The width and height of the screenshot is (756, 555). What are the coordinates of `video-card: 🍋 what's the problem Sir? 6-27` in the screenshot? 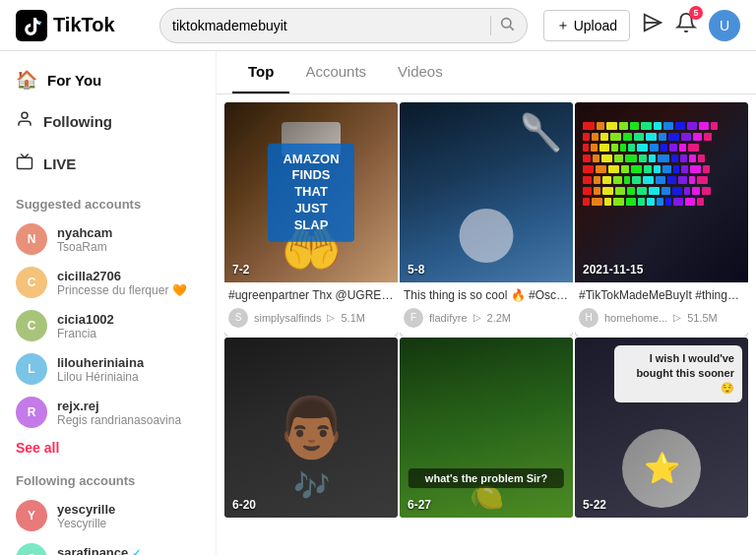 It's located at (486, 427).